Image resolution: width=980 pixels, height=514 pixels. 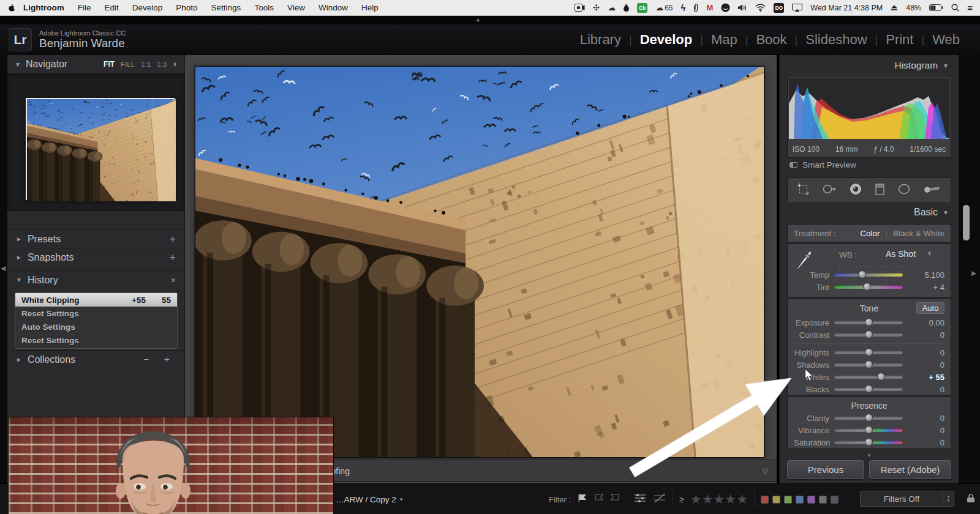 I want to click on edited-filter-icon, so click(x=640, y=499).